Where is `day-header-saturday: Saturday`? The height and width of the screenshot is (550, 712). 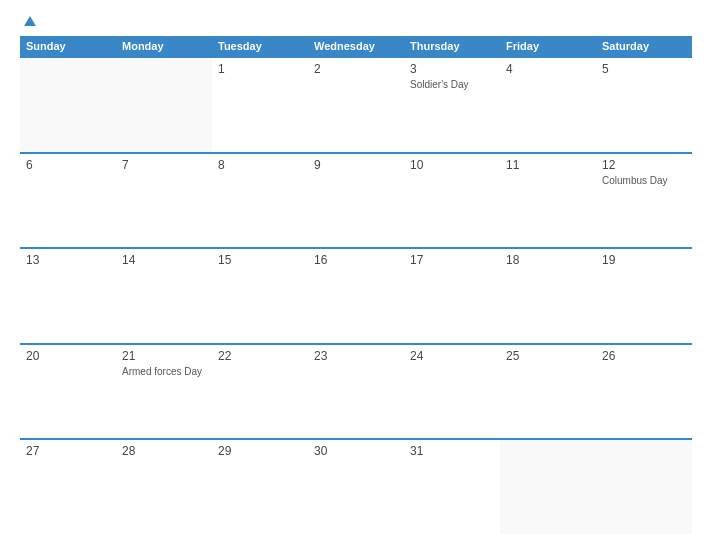
day-header-saturday: Saturday is located at coordinates (644, 46).